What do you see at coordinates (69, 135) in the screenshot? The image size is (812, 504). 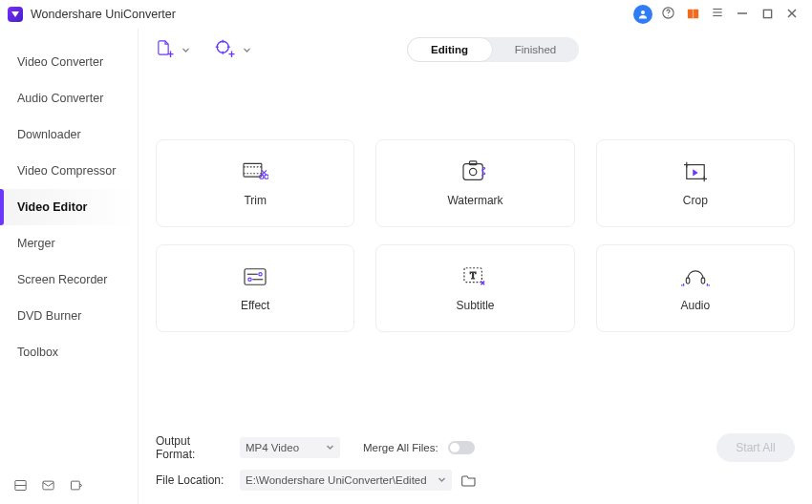 I see `sidebar-item-downloader: Downloader` at bounding box center [69, 135].